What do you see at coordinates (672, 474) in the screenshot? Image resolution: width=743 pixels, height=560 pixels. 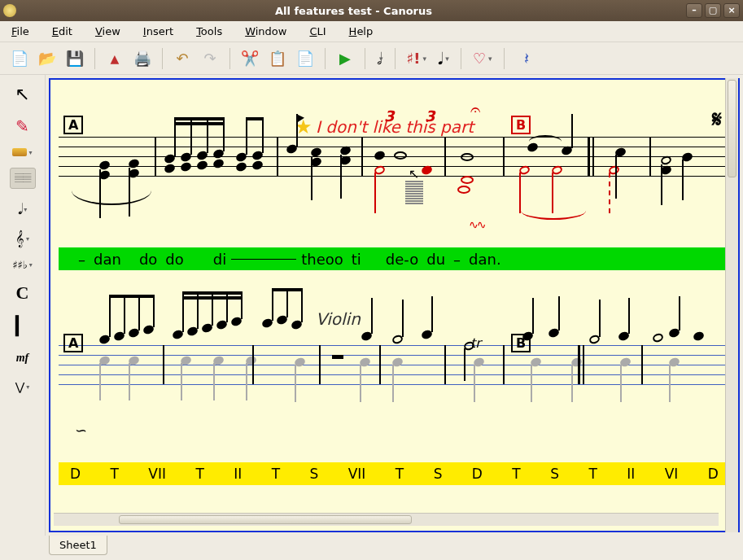 I see `harmony-symbol: VI` at bounding box center [672, 474].